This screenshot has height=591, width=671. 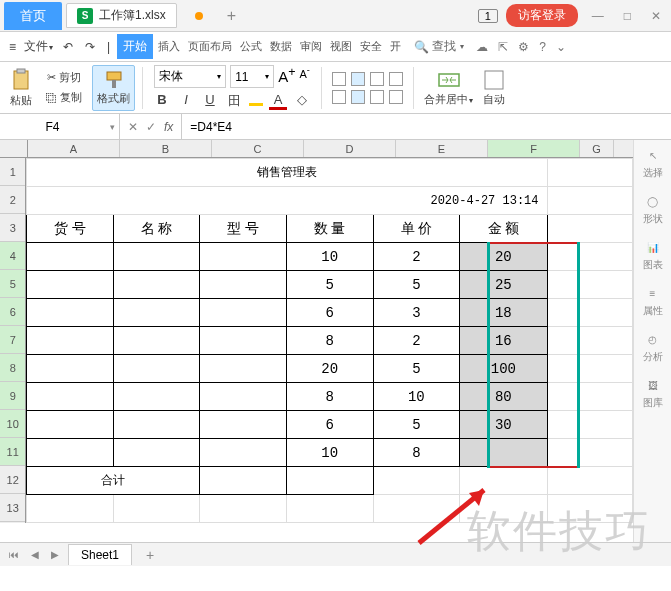 What do you see at coordinates (21, 88) in the screenshot?
I see `paste-group: 粘贴` at bounding box center [21, 88].